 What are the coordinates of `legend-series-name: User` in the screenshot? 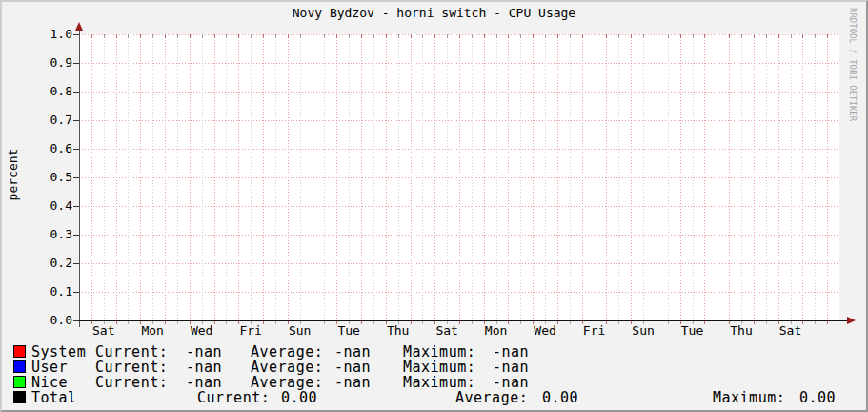 It's located at (50, 367).